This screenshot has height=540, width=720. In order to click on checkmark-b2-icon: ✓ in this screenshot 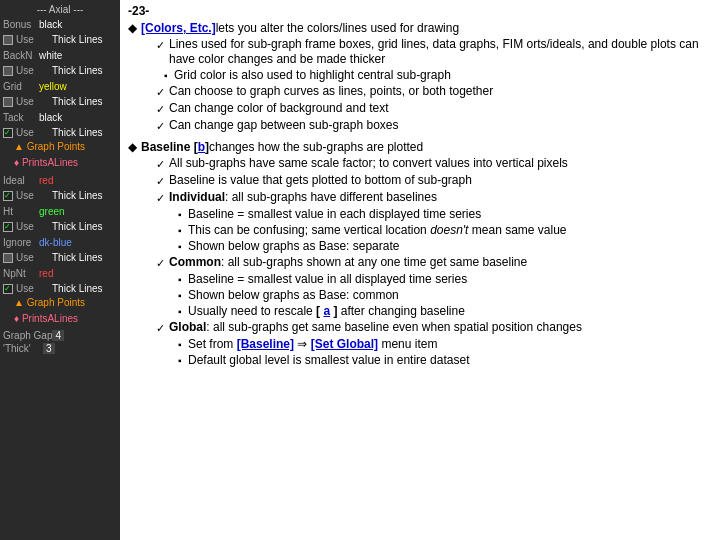, I will do `click(160, 182)`.